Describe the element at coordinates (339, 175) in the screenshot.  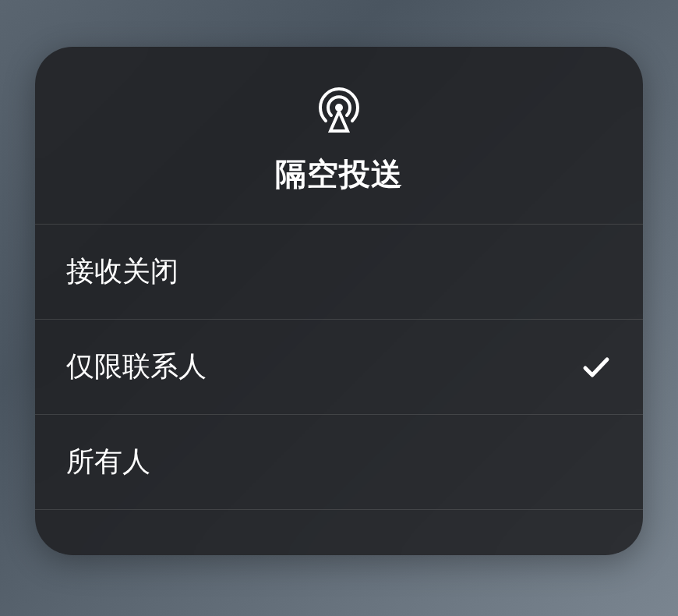
I see `panel-title: 隔空投送` at that location.